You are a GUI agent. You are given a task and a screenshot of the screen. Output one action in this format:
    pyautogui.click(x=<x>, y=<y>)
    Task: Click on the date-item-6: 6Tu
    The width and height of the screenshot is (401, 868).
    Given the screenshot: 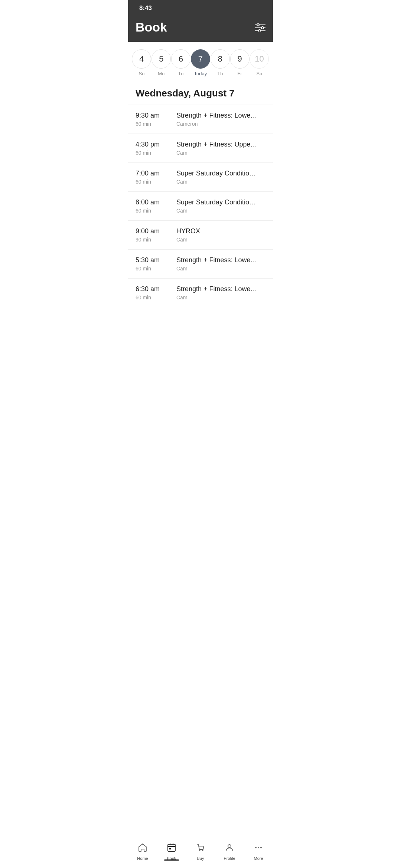 What is the action you would take?
    pyautogui.click(x=181, y=63)
    